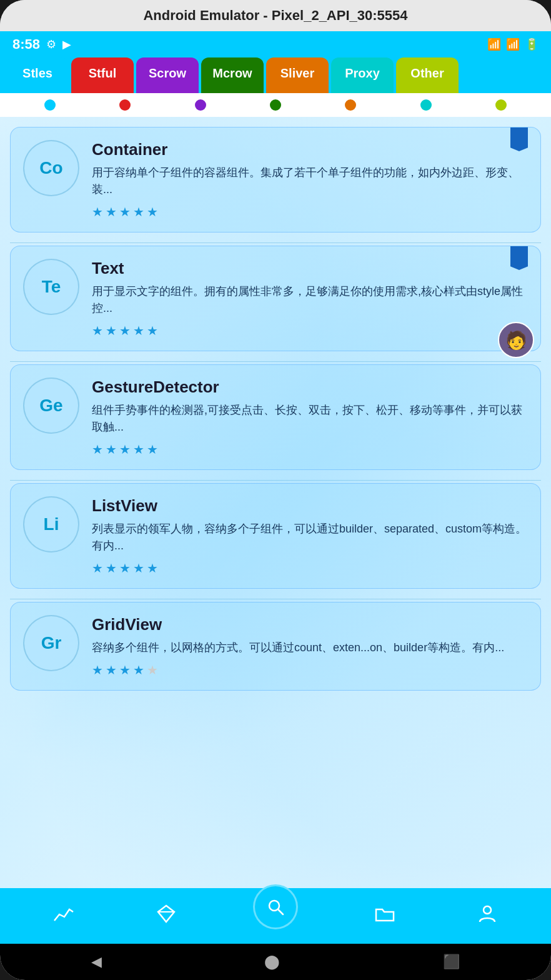  What do you see at coordinates (276, 916) in the screenshot?
I see `bottom-nav` at bounding box center [276, 916].